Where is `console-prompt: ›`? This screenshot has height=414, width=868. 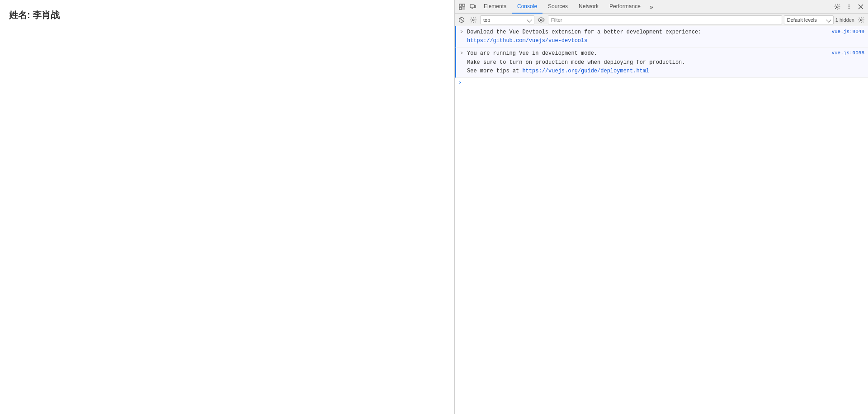 console-prompt: › is located at coordinates (661, 83).